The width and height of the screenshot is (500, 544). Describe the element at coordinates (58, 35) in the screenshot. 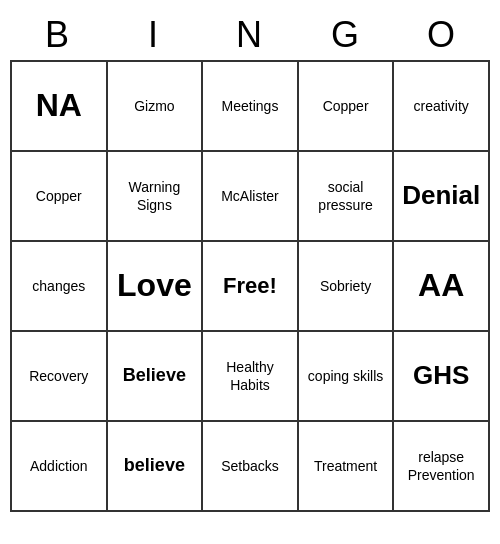

I see `header-letter: B` at that location.